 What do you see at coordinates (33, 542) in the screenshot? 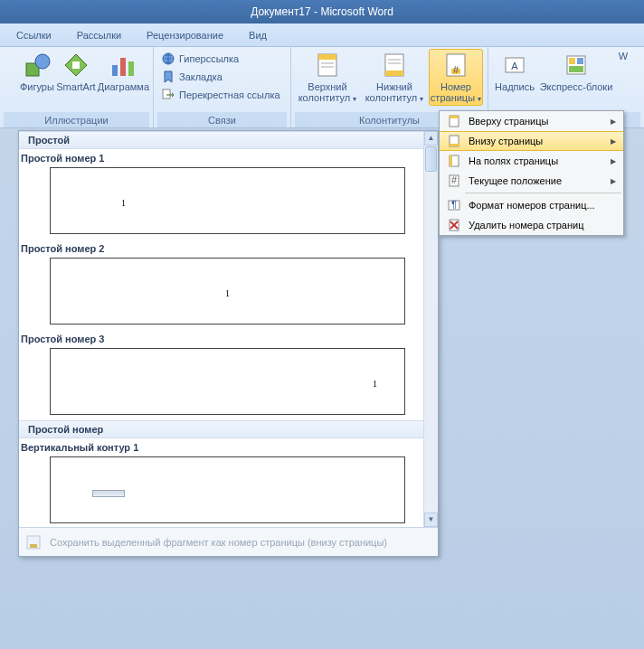
I see `save-selection-icon` at bounding box center [33, 542].